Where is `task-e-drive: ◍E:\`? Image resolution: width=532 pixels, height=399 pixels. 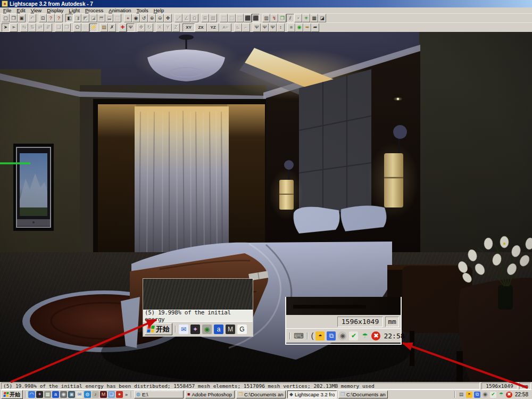 task-e-drive: ◍E:\ is located at coordinates (159, 395).